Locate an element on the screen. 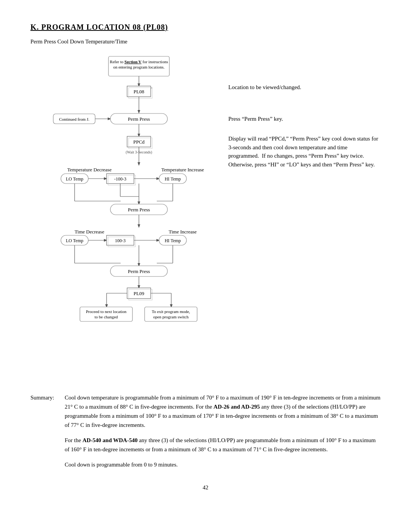  temp-increase-label: Temperature Increase is located at coordinates (183, 170).